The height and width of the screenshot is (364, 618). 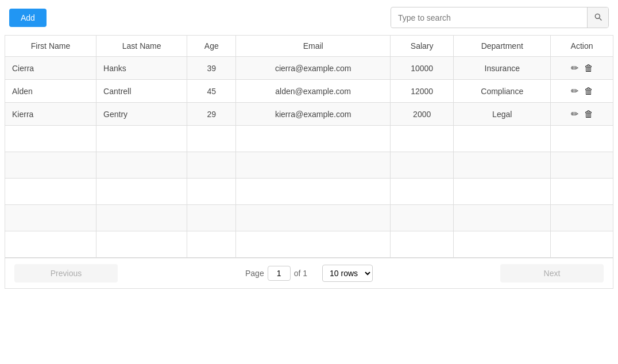 What do you see at coordinates (51, 68) in the screenshot?
I see `cell-first-name: Cierra` at bounding box center [51, 68].